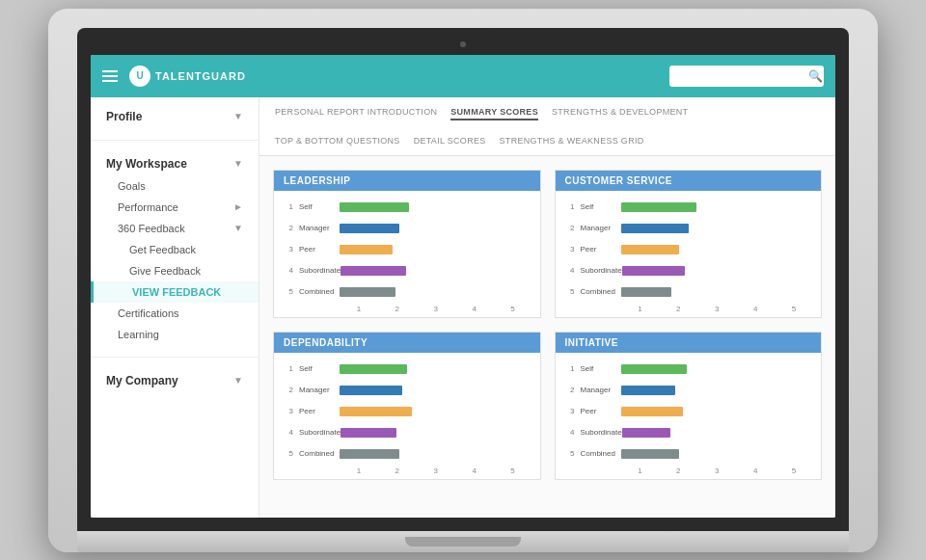  Describe the element at coordinates (370, 390) in the screenshot. I see `bar-dep-manager` at that location.